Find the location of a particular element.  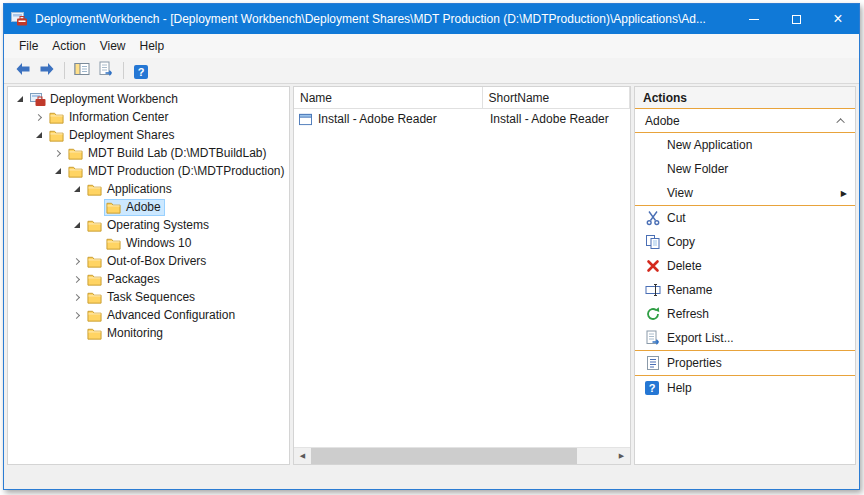

action-group-adobe: Adobe is located at coordinates (745, 121).